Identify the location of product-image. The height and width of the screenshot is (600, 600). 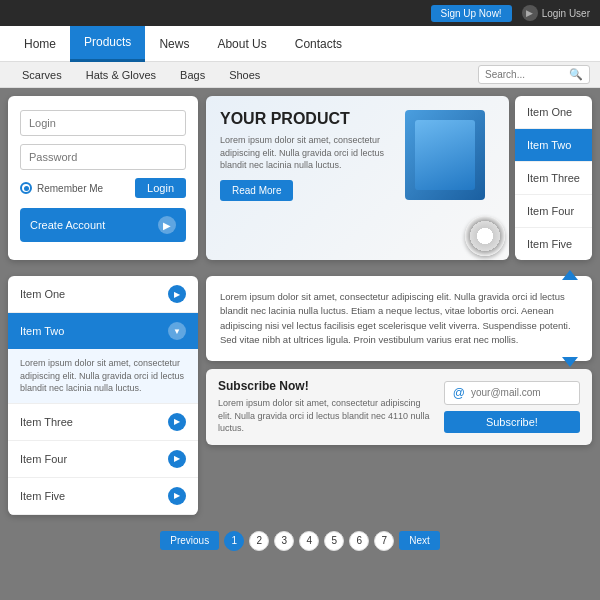
(450, 178).